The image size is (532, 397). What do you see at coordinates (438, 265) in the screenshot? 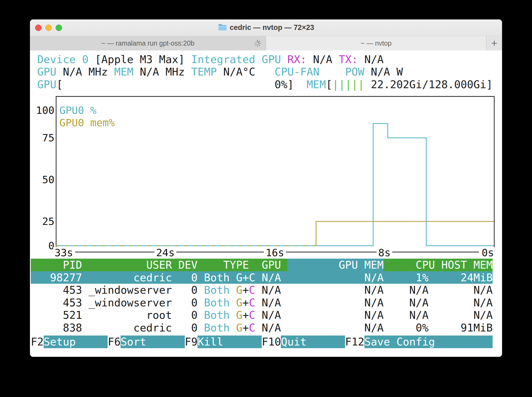
I see `header-columns: CPU HOST MEM` at bounding box center [438, 265].